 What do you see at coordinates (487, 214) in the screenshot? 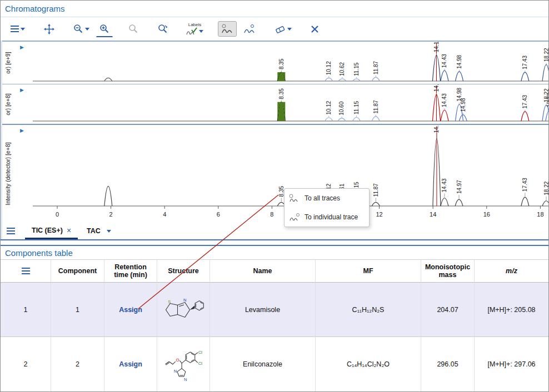
I see `svg-text: 16` at bounding box center [487, 214].